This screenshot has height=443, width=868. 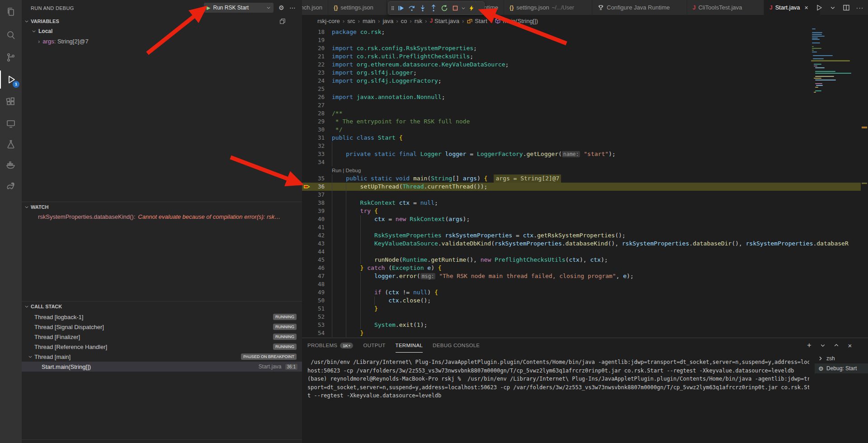 I want to click on code-line-25: 25, so click(x=581, y=89).